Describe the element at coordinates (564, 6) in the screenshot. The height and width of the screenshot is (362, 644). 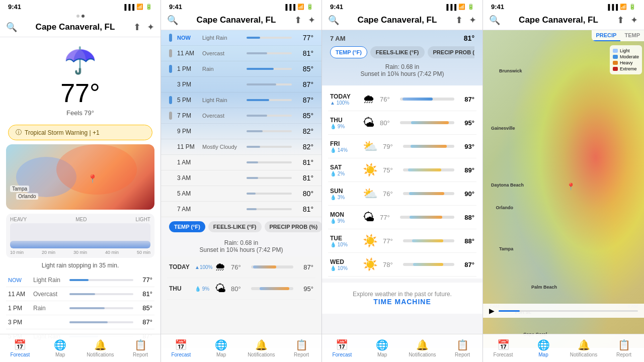
I see `status-bar-4: 9:41 ▐▐▐ 📶 🔋` at that location.